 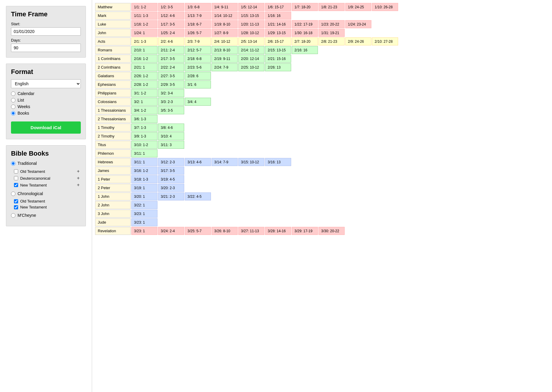 I want to click on reading-cell: 2/22: 2-4, so click(x=171, y=67).